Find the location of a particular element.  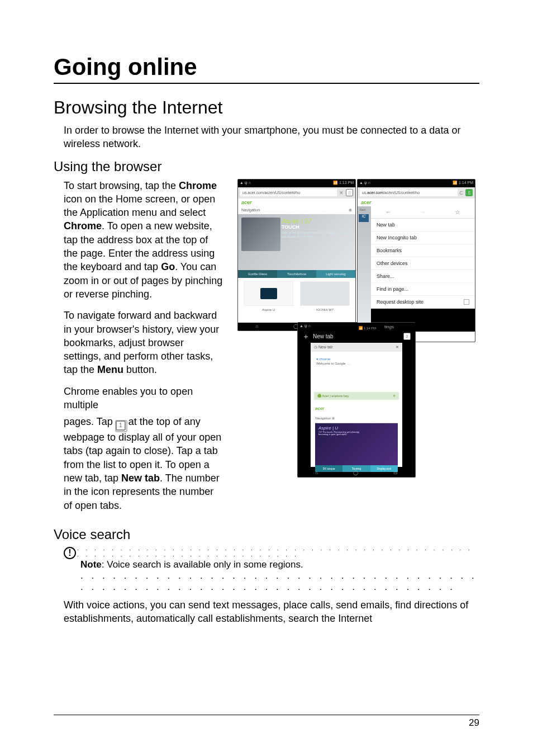

para-multiple-pages: Chrome enables you to open multiple is located at coordinates (144, 398).